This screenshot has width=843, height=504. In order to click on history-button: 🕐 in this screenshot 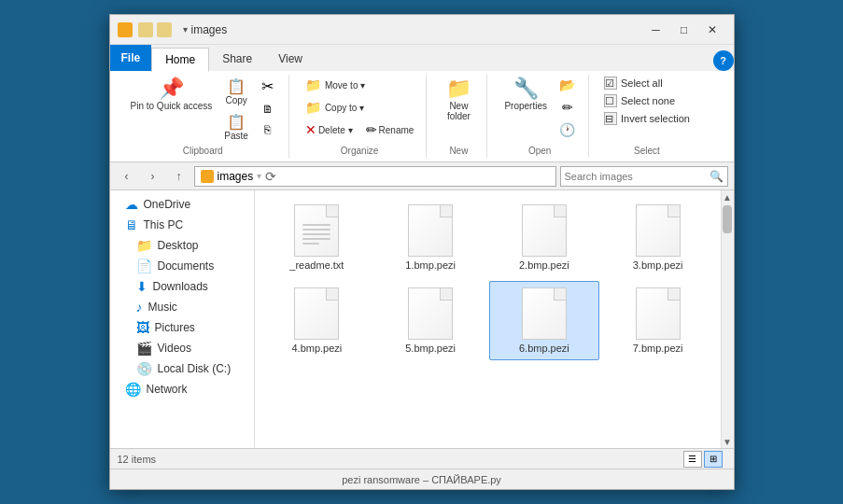, I will do `click(568, 130)`.